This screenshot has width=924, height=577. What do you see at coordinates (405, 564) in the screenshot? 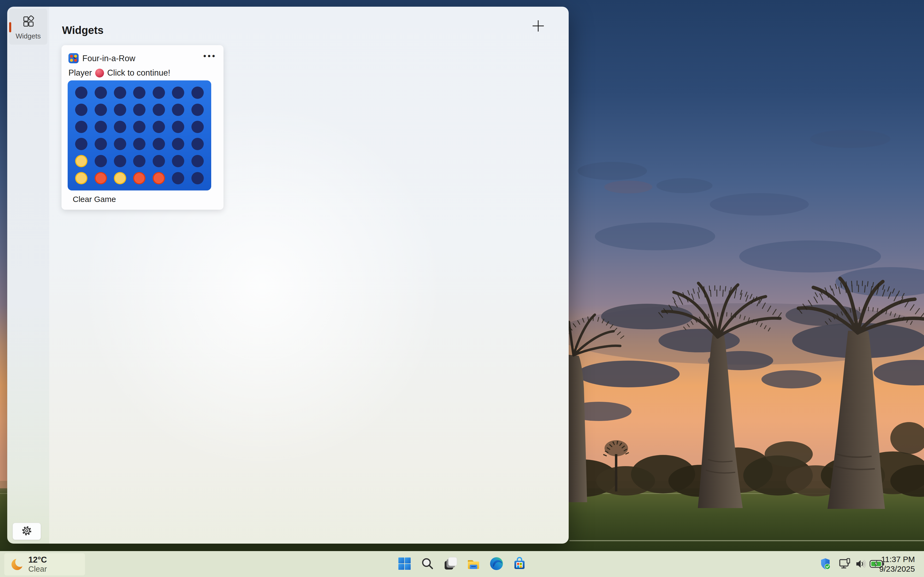
I see `start-button` at bounding box center [405, 564].